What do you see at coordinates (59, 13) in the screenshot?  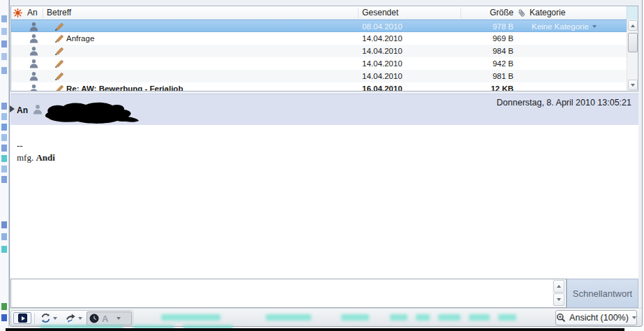 I see `column-header-betreff: Betreff` at bounding box center [59, 13].